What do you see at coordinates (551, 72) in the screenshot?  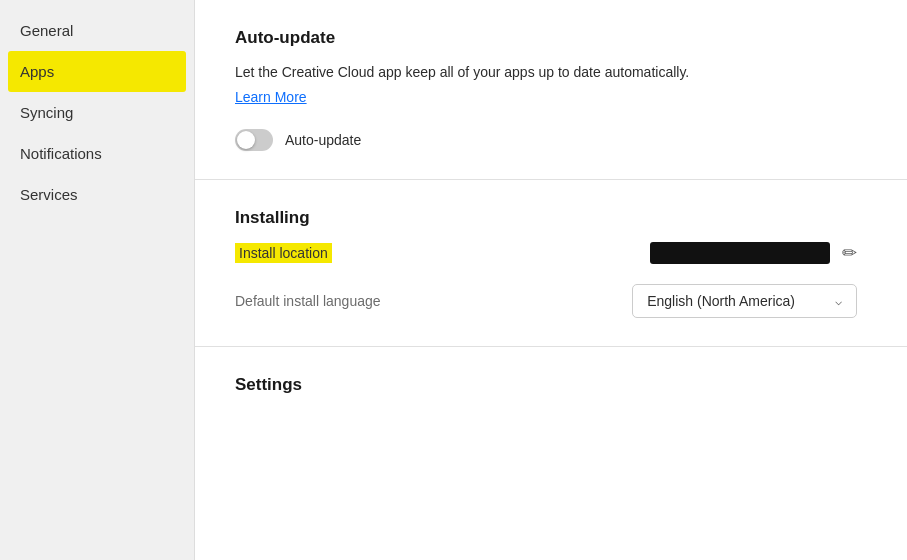 I see `auto-update-description: Let the Creative Cloud app keep all of y…` at bounding box center [551, 72].